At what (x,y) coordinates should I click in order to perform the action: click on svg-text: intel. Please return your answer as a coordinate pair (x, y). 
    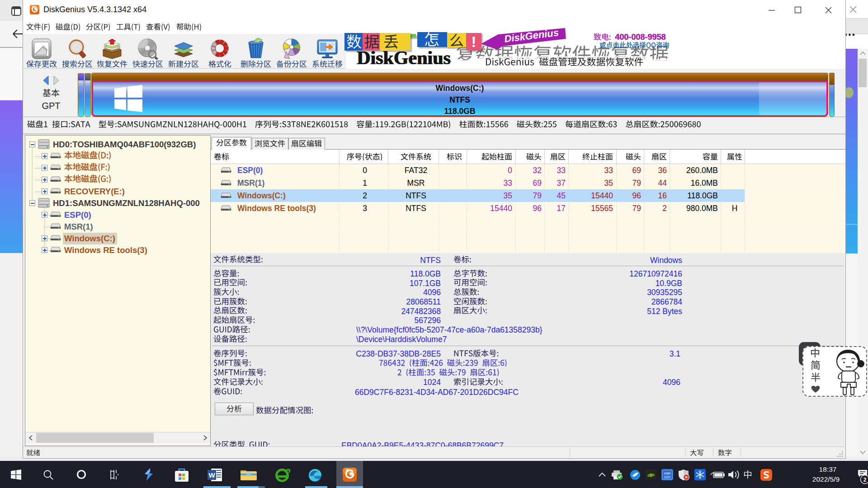
    Looking at the image, I should click on (667, 474).